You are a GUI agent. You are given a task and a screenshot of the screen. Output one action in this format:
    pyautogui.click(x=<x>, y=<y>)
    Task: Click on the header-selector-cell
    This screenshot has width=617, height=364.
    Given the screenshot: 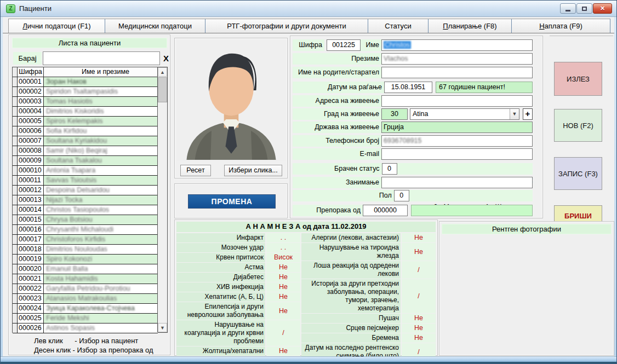 What is the action you would take?
    pyautogui.click(x=15, y=72)
    